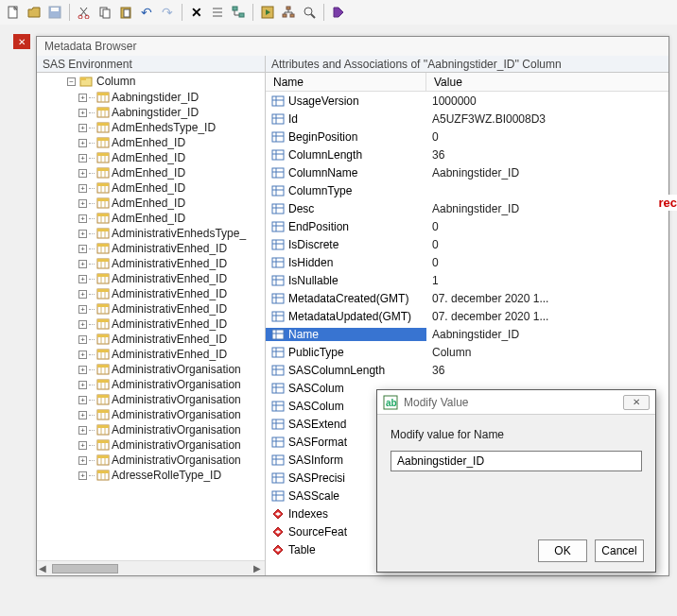 The image size is (677, 616). Describe the element at coordinates (467, 119) in the screenshot. I see `attribute-row: IdA5UZF3WZ.BI0008D3` at that location.